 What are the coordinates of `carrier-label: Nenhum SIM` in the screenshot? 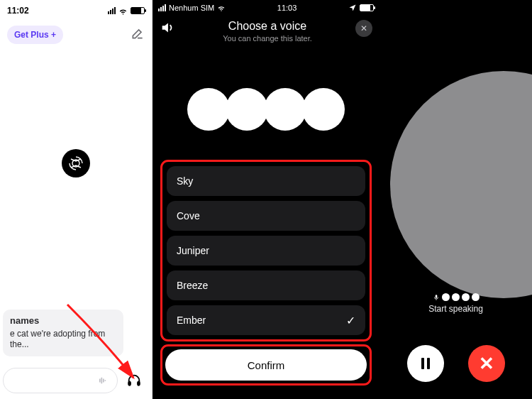 It's located at (192, 8).